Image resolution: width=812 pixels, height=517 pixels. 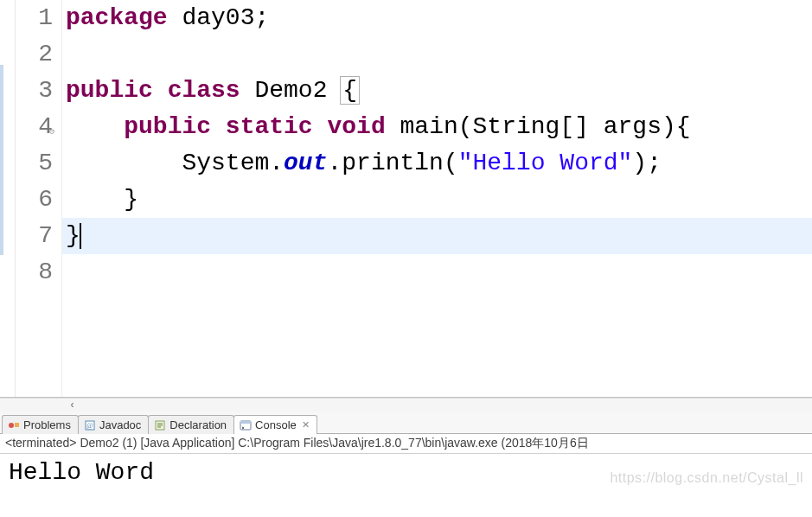 I want to click on line-number: 7, so click(x=35, y=236).